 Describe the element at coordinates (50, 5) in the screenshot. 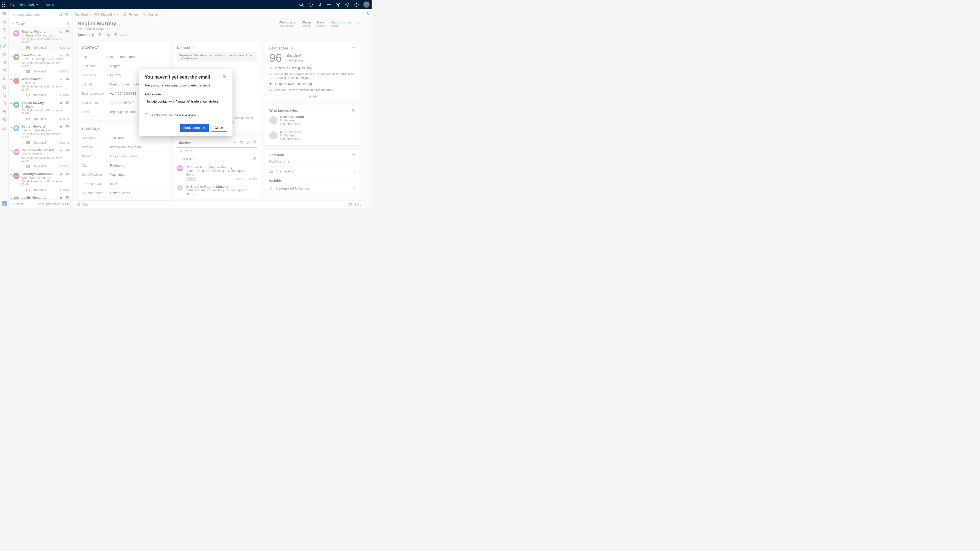

I see `app-area: Sales` at that location.